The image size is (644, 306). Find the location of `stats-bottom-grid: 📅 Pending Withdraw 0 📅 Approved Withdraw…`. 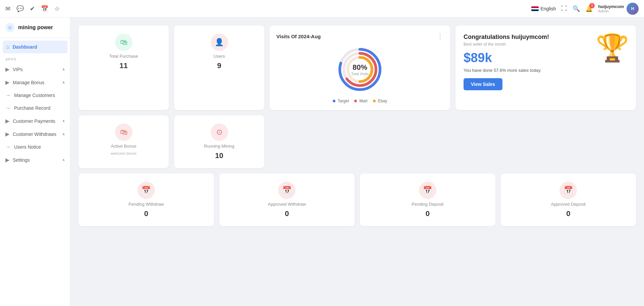

stats-bottom-grid: 📅 Pending Withdraw 0 📅 Approved Withdraw… is located at coordinates (357, 200).